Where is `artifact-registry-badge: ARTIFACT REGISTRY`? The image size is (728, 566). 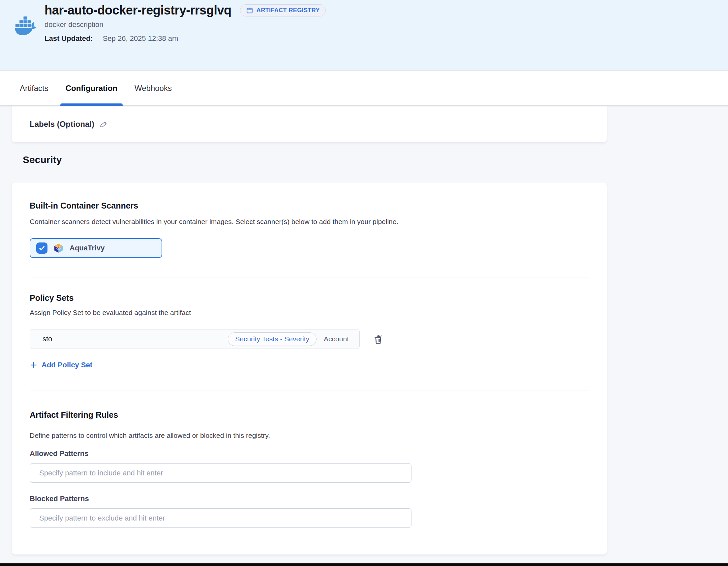
artifact-registry-badge: ARTIFACT REGISTRY is located at coordinates (283, 10).